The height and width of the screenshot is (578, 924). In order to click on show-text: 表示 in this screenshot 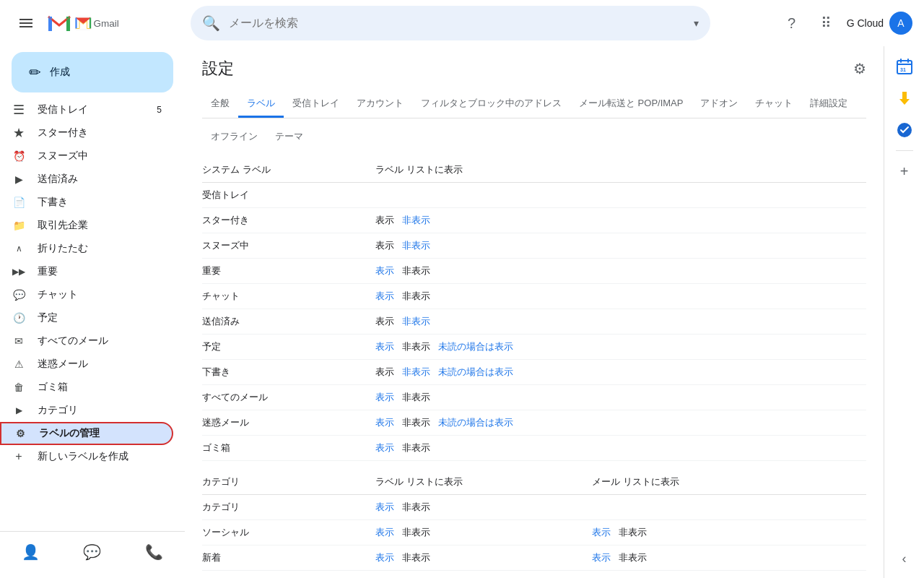, I will do `click(385, 220)`.